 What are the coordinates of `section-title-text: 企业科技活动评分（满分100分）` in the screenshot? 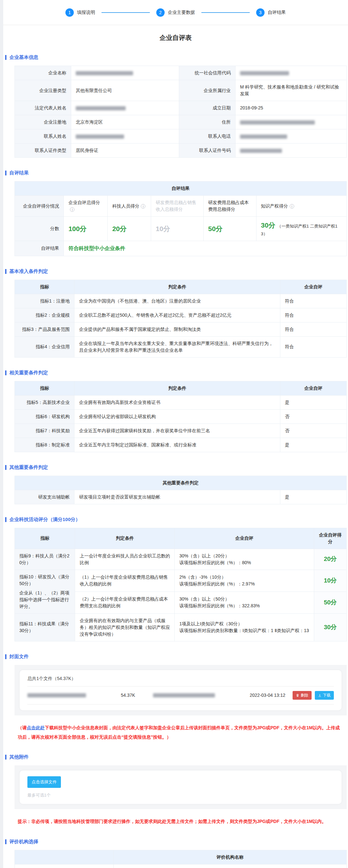 It's located at (45, 520).